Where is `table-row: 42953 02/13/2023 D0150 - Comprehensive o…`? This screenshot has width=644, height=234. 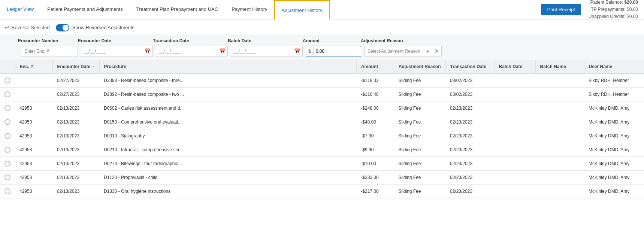
table-row: 42953 02/13/2023 D0150 - Comprehensive o… is located at coordinates (322, 122).